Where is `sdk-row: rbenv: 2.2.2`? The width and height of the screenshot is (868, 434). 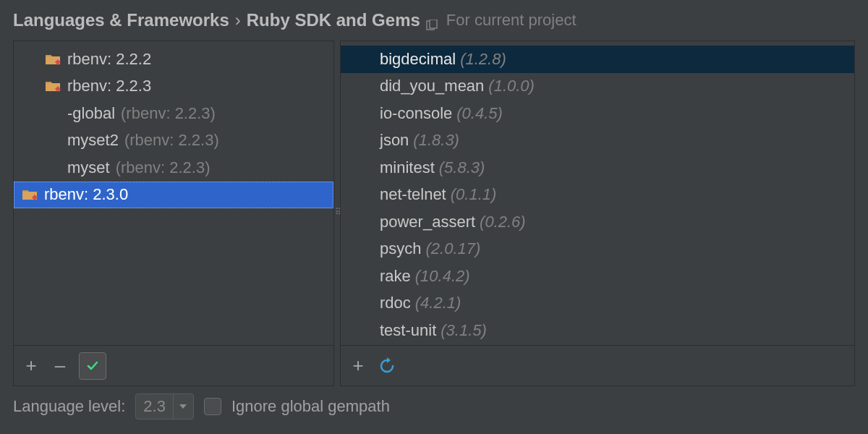
sdk-row: rbenv: 2.2.2 is located at coordinates (174, 59).